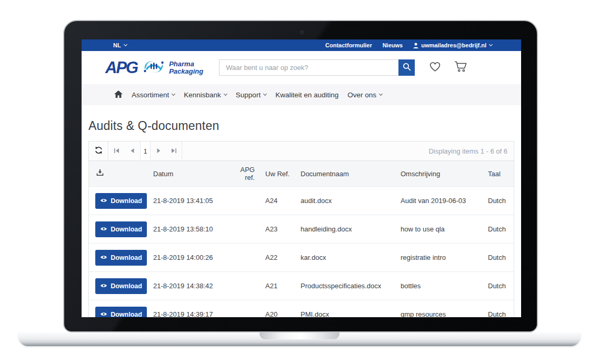  What do you see at coordinates (153, 95) in the screenshot?
I see `nav-assortiment: Assortiment` at bounding box center [153, 95].